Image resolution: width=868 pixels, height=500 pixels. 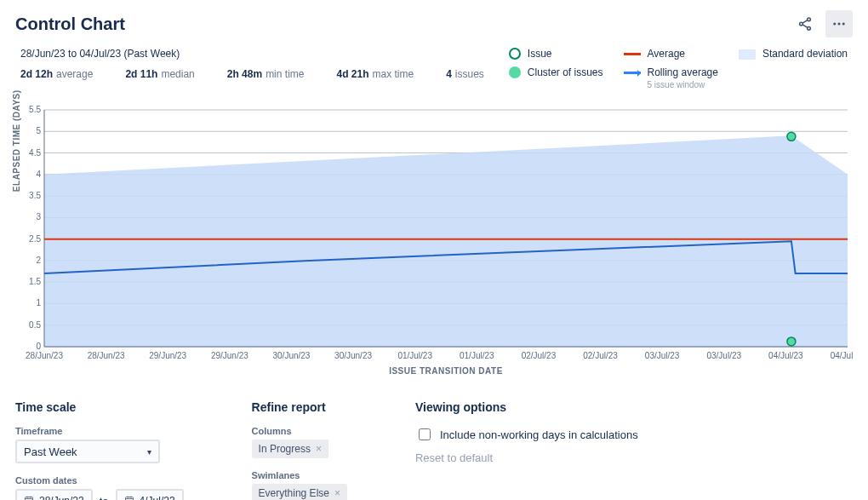 What do you see at coordinates (632, 55) in the screenshot?
I see `average-line-icon` at bounding box center [632, 55].